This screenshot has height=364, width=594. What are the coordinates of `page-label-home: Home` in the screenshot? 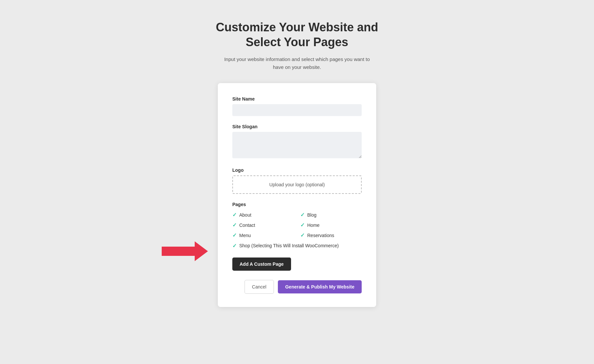 It's located at (314, 225).